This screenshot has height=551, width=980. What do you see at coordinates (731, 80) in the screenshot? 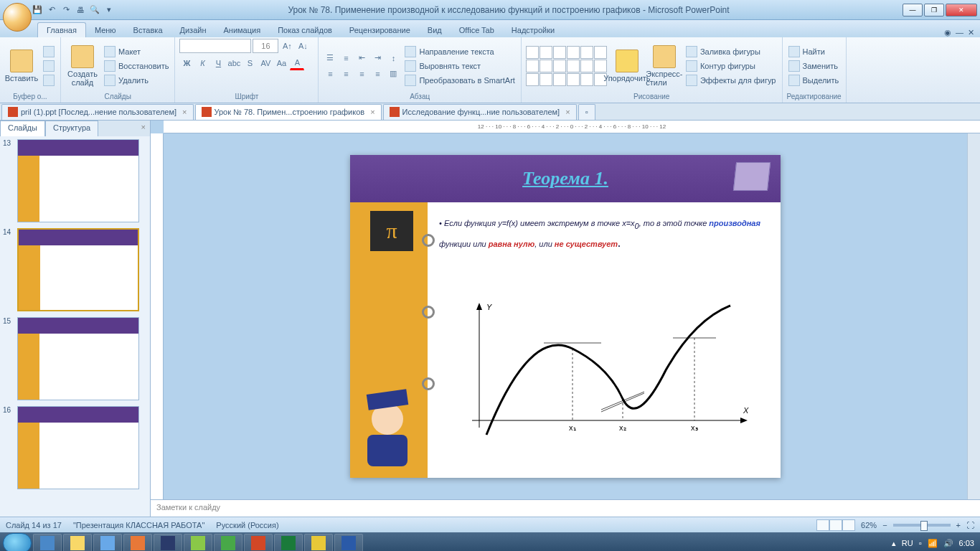
I see `shape-effects-button: Эффекты для фигур` at bounding box center [731, 80].